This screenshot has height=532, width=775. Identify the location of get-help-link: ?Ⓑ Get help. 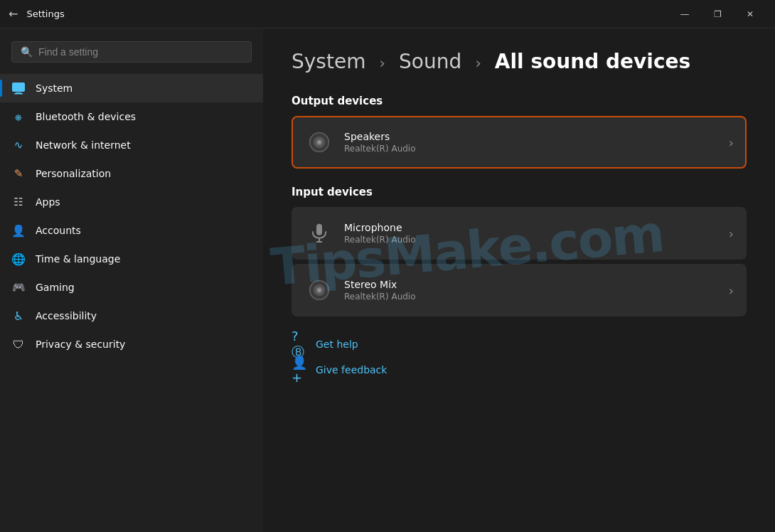
(519, 344).